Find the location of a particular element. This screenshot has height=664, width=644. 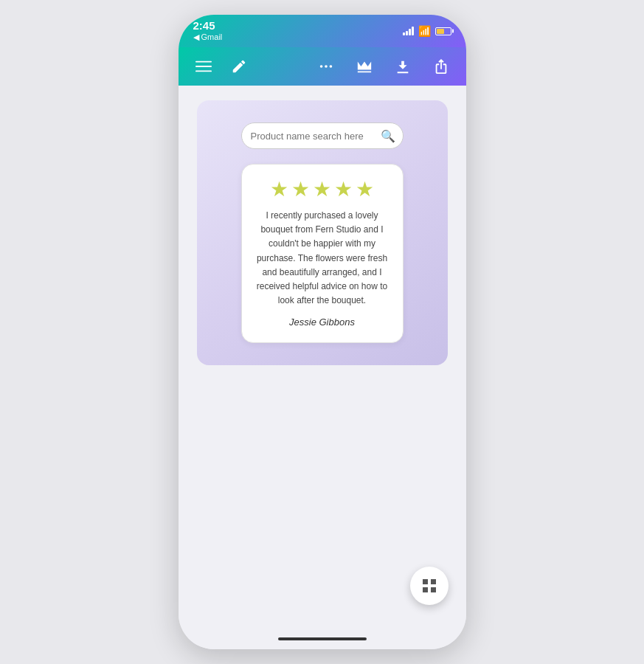

more-icon is located at coordinates (326, 66).